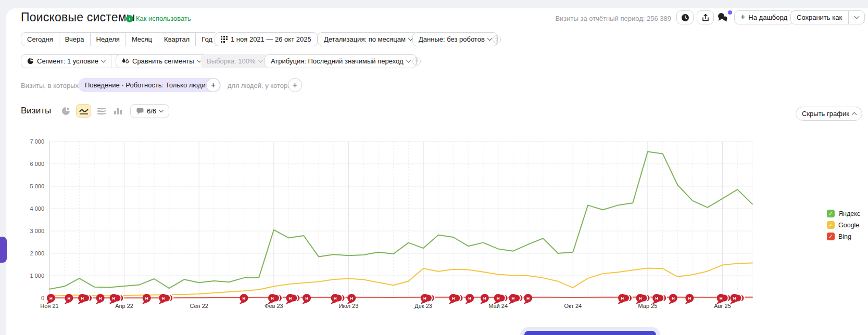 The width and height of the screenshot is (868, 335). Describe the element at coordinates (124, 306) in the screenshot. I see `x-axis-tick: Апр 22` at that location.